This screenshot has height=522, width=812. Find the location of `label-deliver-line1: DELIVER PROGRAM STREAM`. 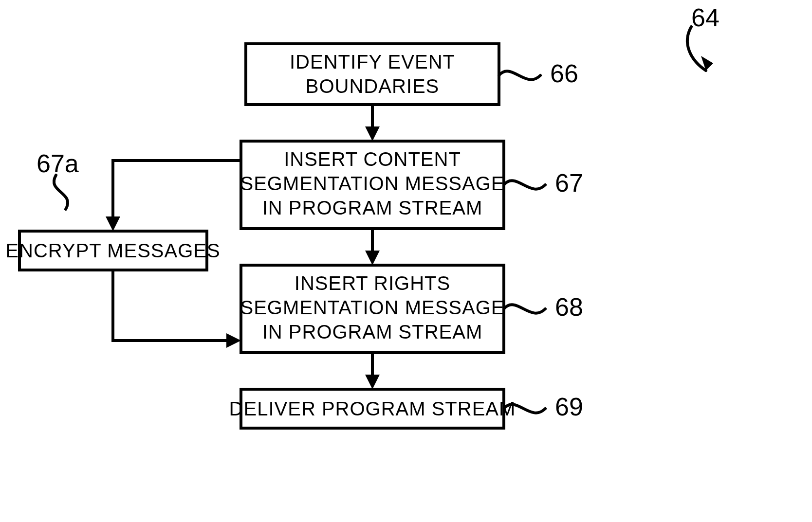

label-deliver-line1: DELIVER PROGRAM STREAM is located at coordinates (373, 409).